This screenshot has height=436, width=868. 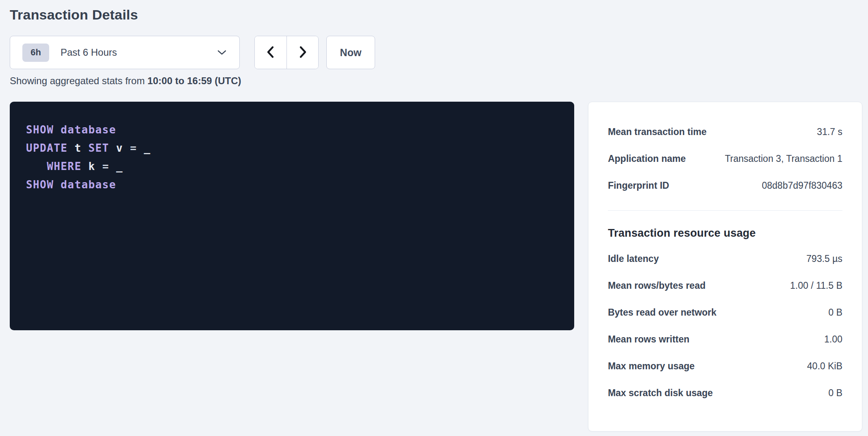 What do you see at coordinates (725, 159) in the screenshot?
I see `stat-row: Application nameTransaction 3, Transacti…` at bounding box center [725, 159].